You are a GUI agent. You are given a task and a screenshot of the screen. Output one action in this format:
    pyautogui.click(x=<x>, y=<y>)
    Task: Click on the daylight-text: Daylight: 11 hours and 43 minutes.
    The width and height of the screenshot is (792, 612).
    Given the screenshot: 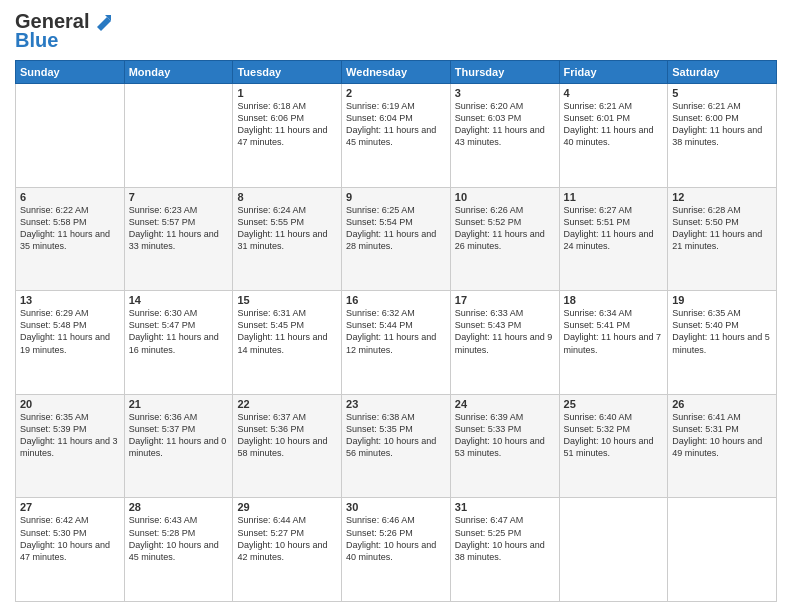 What is the action you would take?
    pyautogui.click(x=500, y=136)
    